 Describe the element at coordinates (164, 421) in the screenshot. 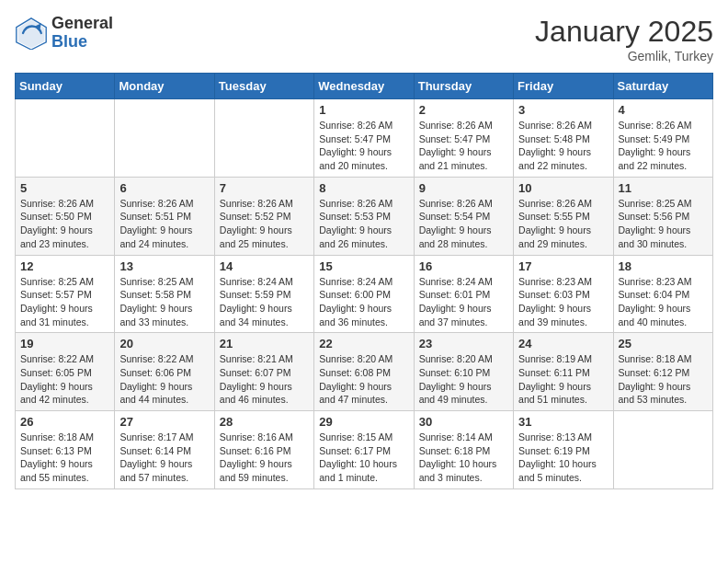

I see `day-number: 27` at that location.